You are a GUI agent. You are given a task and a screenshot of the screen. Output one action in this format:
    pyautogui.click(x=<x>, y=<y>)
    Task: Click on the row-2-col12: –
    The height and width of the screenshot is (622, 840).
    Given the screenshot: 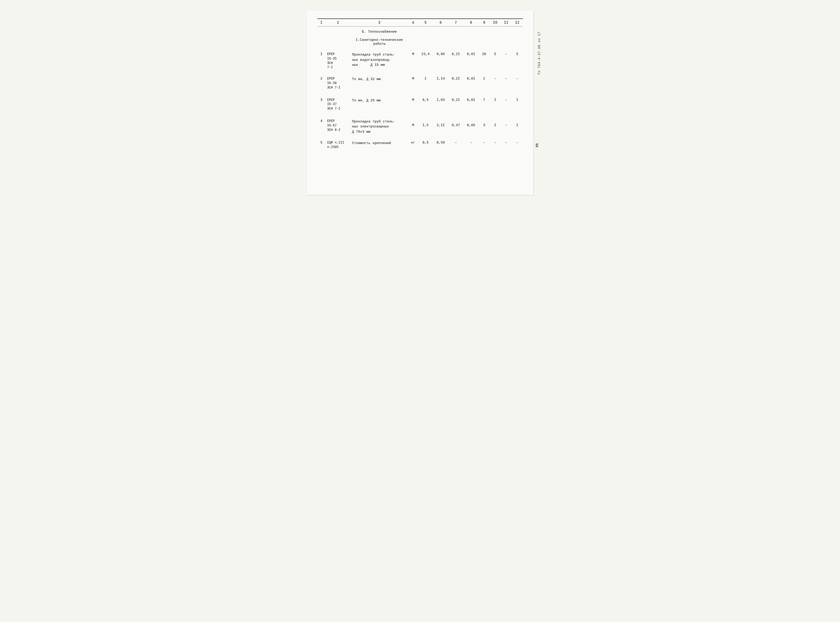 What is the action you would take?
    pyautogui.click(x=517, y=81)
    